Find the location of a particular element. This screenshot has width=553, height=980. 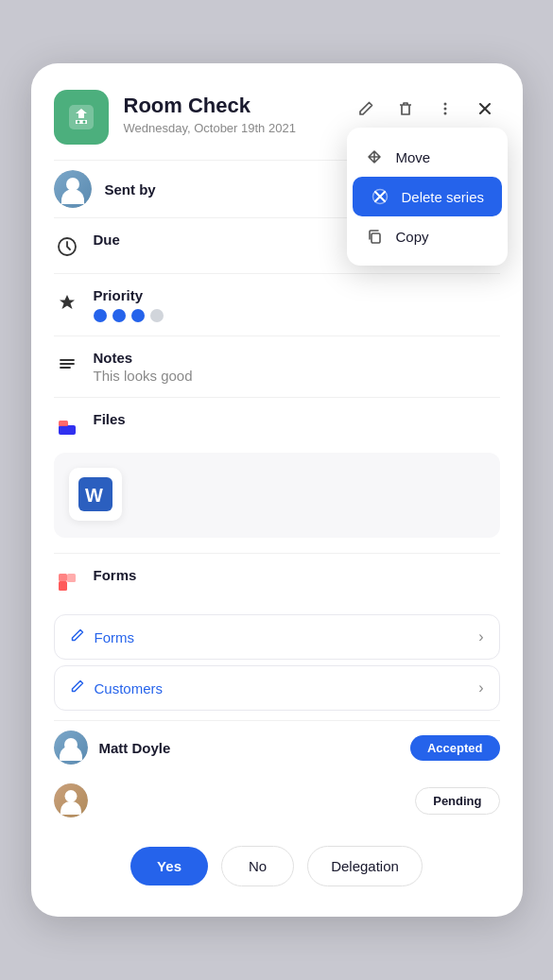

forms-icon is located at coordinates (67, 582).